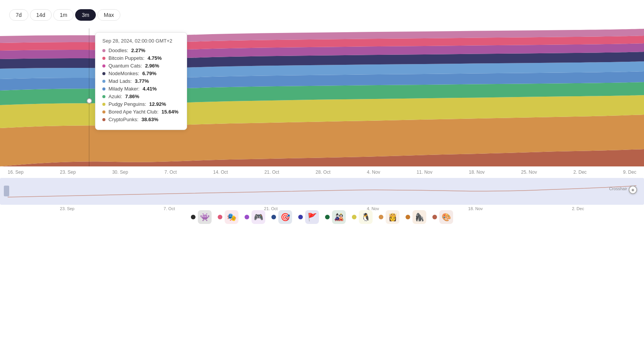 The image size is (644, 362). I want to click on tooltip-item: Doodles: 2.27%, so click(141, 51).